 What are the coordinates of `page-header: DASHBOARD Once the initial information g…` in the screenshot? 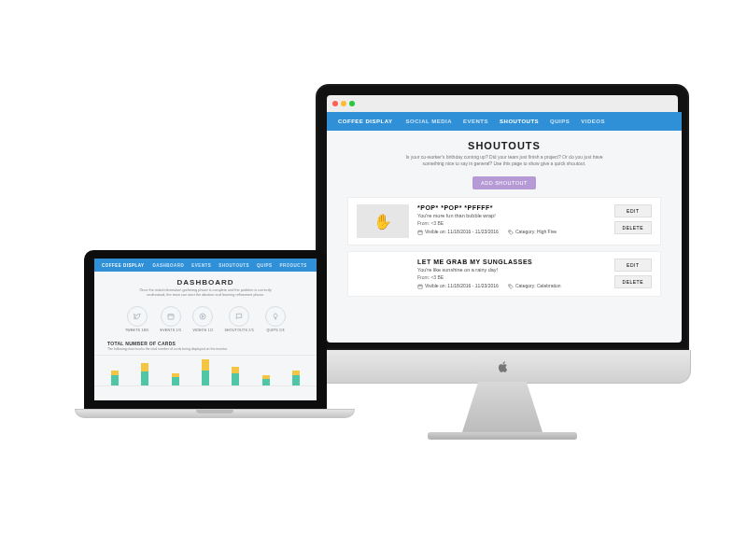 It's located at (205, 286).